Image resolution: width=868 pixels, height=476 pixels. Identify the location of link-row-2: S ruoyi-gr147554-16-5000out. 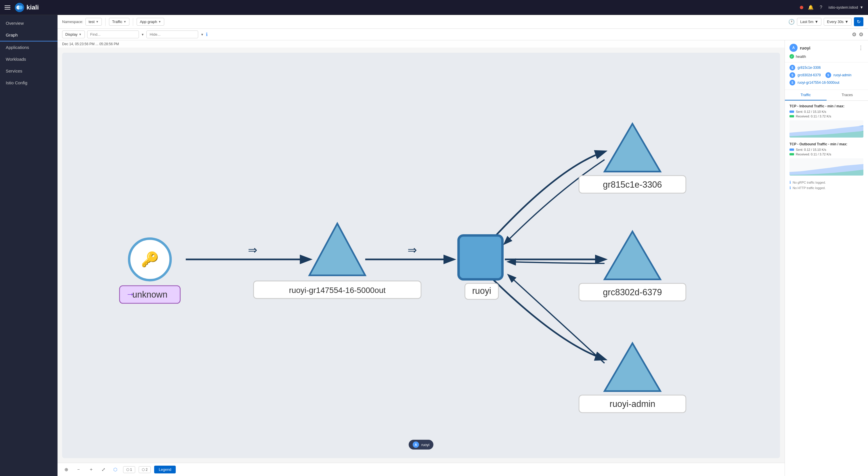
(826, 83).